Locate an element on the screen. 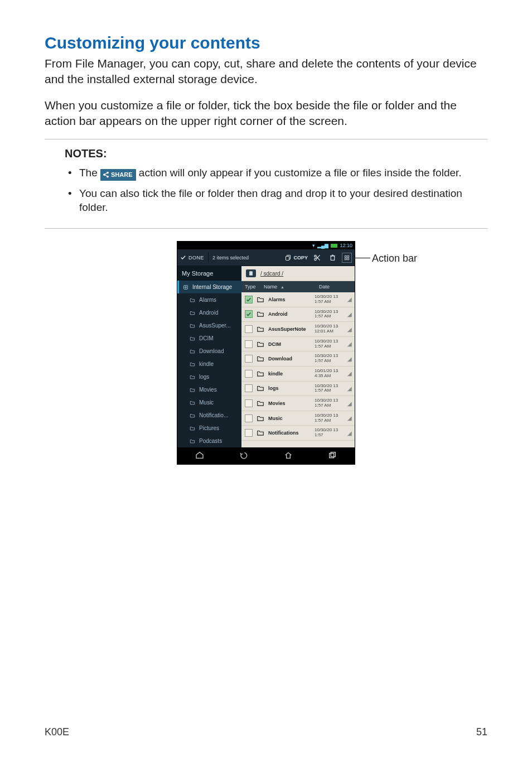 The height and width of the screenshot is (757, 532). sidebar-item: DCIM is located at coordinates (210, 338).